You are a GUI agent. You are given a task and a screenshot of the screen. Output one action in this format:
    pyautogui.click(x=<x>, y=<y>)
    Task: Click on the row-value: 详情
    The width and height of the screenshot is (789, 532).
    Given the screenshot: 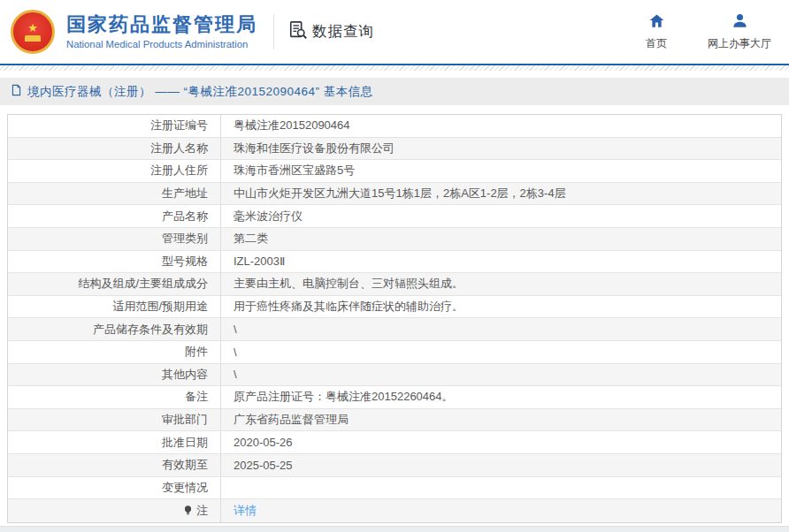 What is the action you would take?
    pyautogui.click(x=501, y=511)
    